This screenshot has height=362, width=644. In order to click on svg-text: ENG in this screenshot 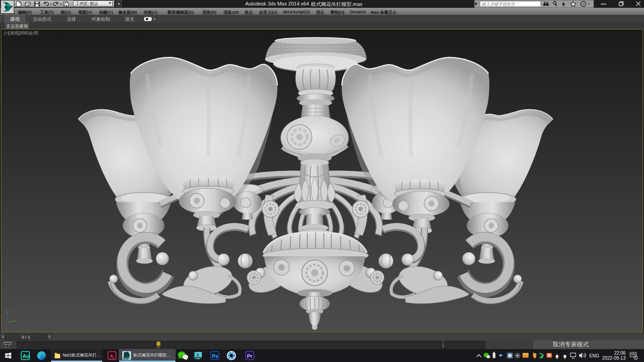, I will do `click(594, 356)`.